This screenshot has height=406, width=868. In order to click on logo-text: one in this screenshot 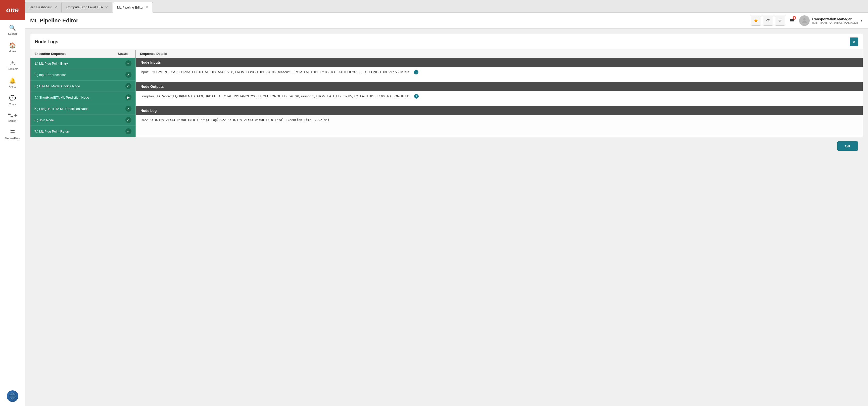, I will do `click(13, 10)`.